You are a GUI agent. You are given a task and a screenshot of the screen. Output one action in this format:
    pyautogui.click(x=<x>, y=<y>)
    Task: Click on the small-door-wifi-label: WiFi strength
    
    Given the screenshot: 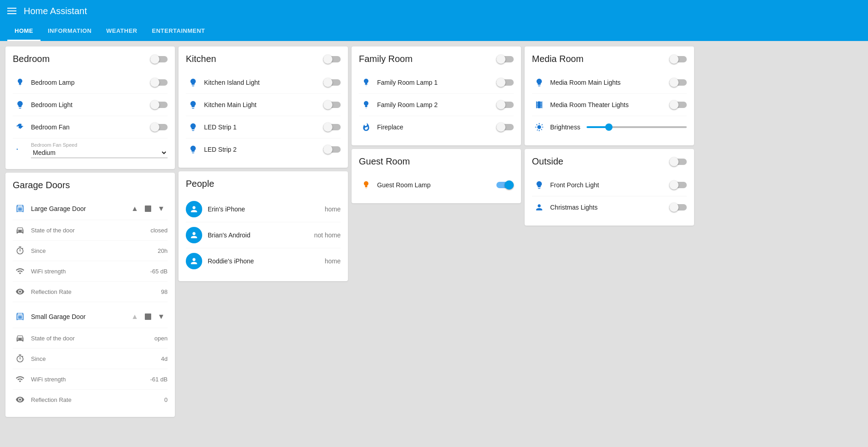 What is the action you would take?
    pyautogui.click(x=91, y=379)
    